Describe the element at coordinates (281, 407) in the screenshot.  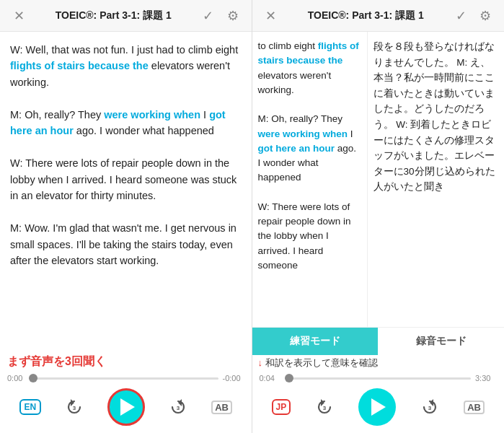
I see `right-lang-button: JP` at that location.